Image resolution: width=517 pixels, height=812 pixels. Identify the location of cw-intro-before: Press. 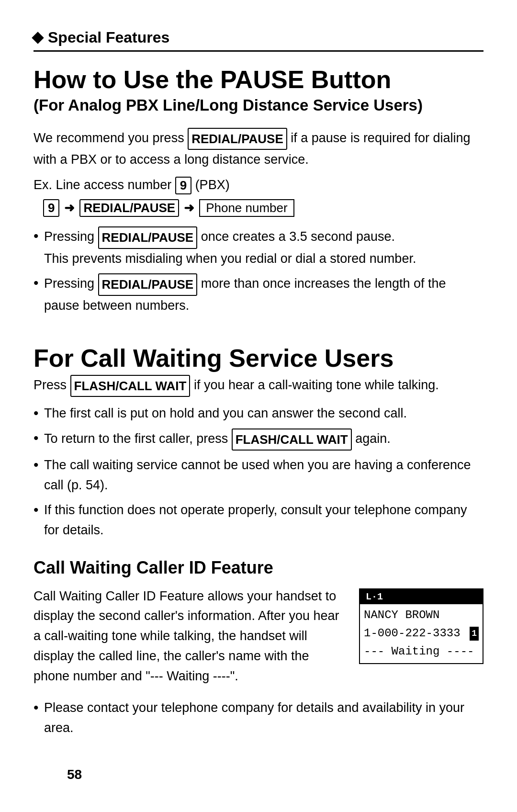
(52, 385).